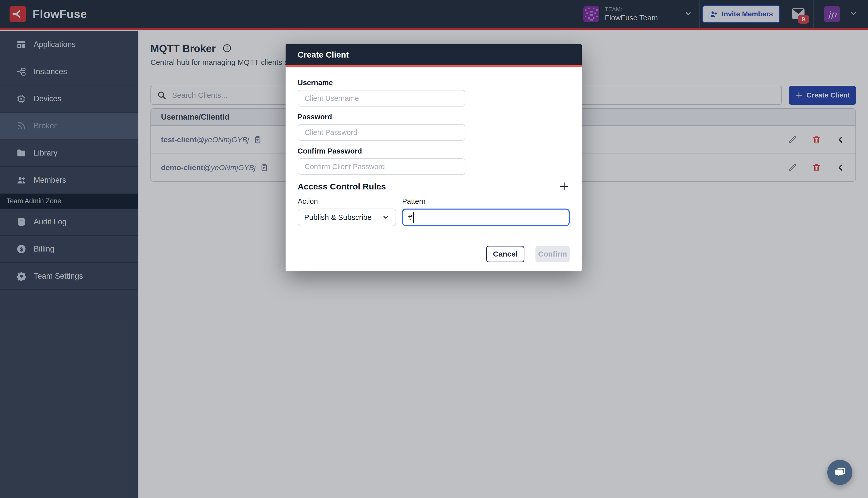 The height and width of the screenshot is (498, 868). What do you see at coordinates (564, 186) in the screenshot?
I see `add-rule-icon` at bounding box center [564, 186].